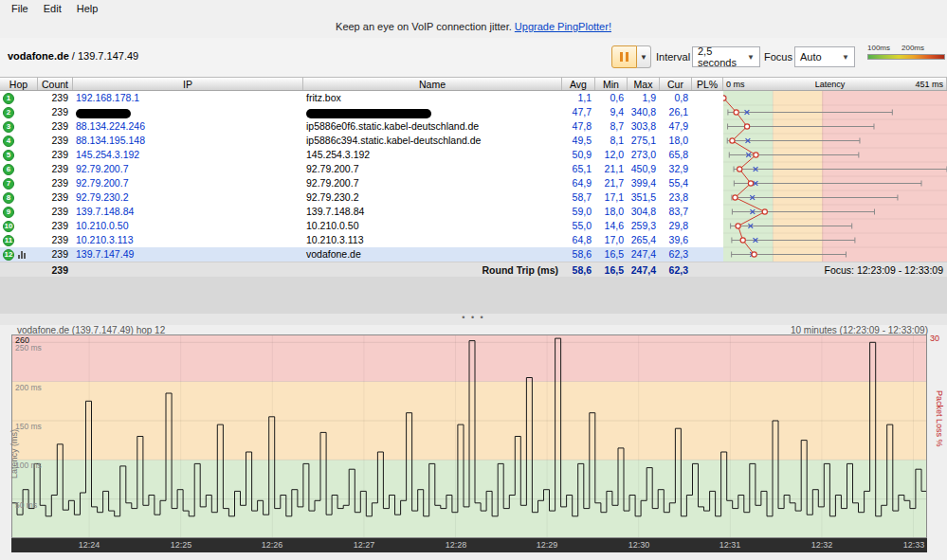  Describe the element at coordinates (432, 197) in the screenshot. I see `name-cell: 92.79.230.2` at that location.